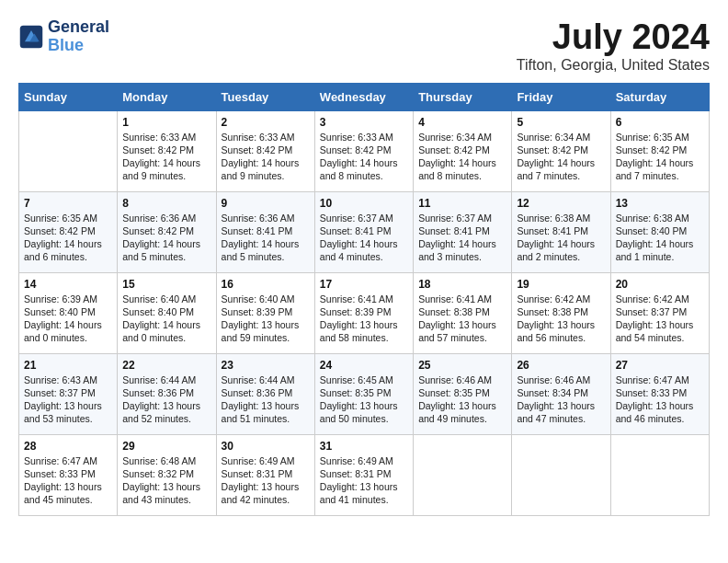 The image size is (728, 563). Describe the element at coordinates (463, 151) in the screenshot. I see `calendar-cell: 4Sunrise: 6:34 AM Sunset: 8:42 PM Daylig…` at that location.